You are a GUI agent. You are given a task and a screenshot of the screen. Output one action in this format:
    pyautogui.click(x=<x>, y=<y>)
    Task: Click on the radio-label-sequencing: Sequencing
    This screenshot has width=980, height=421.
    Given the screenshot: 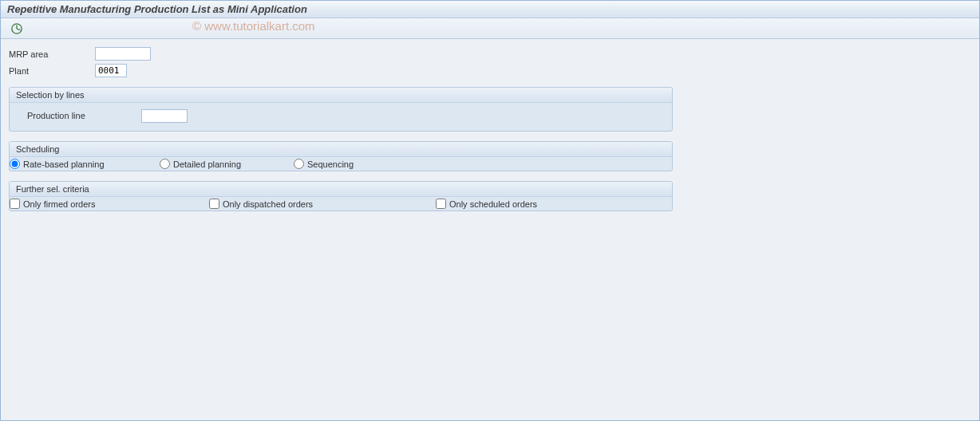 What is the action you would take?
    pyautogui.click(x=330, y=164)
    